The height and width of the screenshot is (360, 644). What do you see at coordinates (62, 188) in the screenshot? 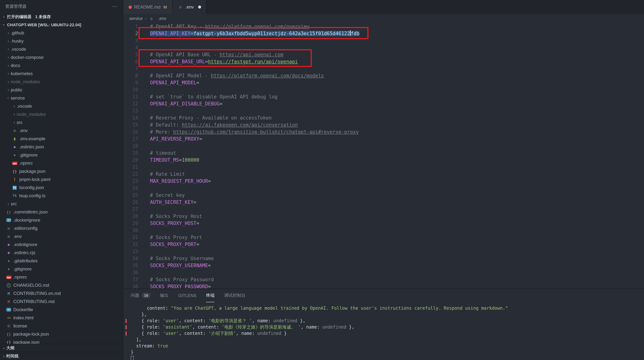
I see `tree-item-tsconfig.json: tstsconfig.json` at bounding box center [62, 188].